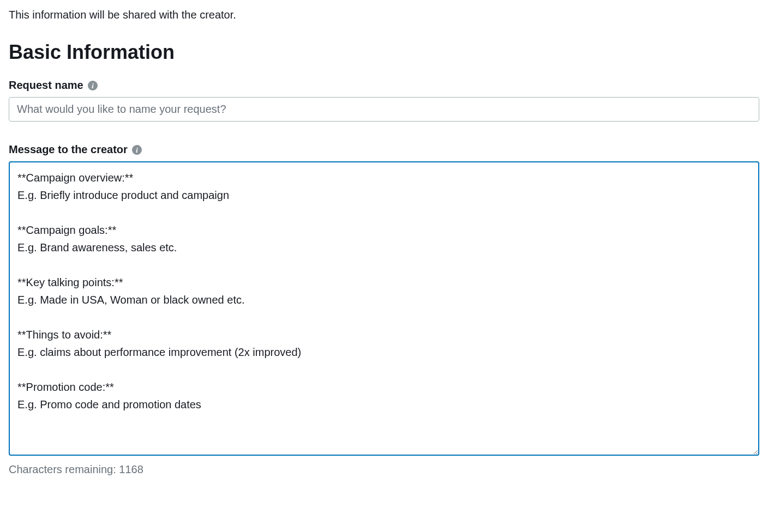 The height and width of the screenshot is (532, 768). Describe the element at coordinates (384, 470) in the screenshot. I see `char-count: Characters remaining: 1168` at that location.